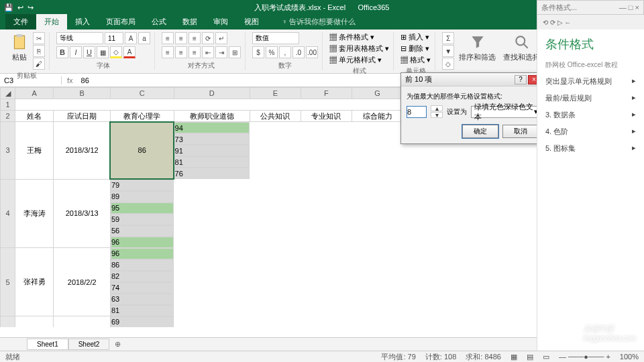 The width and height of the screenshot is (644, 362). What do you see at coordinates (326, 117) in the screenshot?
I see `cell: 专业知识` at bounding box center [326, 117].